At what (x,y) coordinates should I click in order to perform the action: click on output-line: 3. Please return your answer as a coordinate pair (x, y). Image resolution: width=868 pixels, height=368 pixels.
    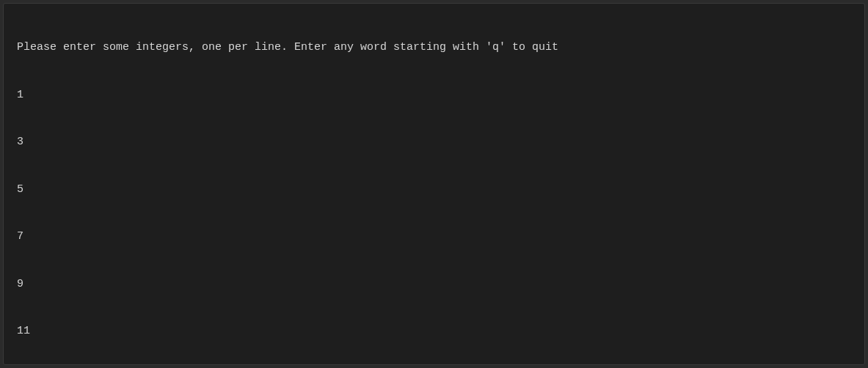
    Looking at the image, I should click on (434, 142).